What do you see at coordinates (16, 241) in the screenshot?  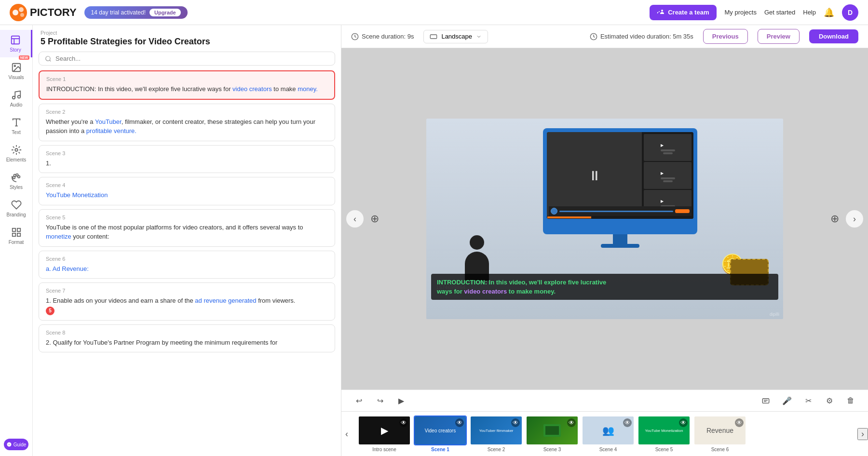 I see `icon-bar: Story Visuals NEW Audio Text Elements St…` at bounding box center [16, 241].